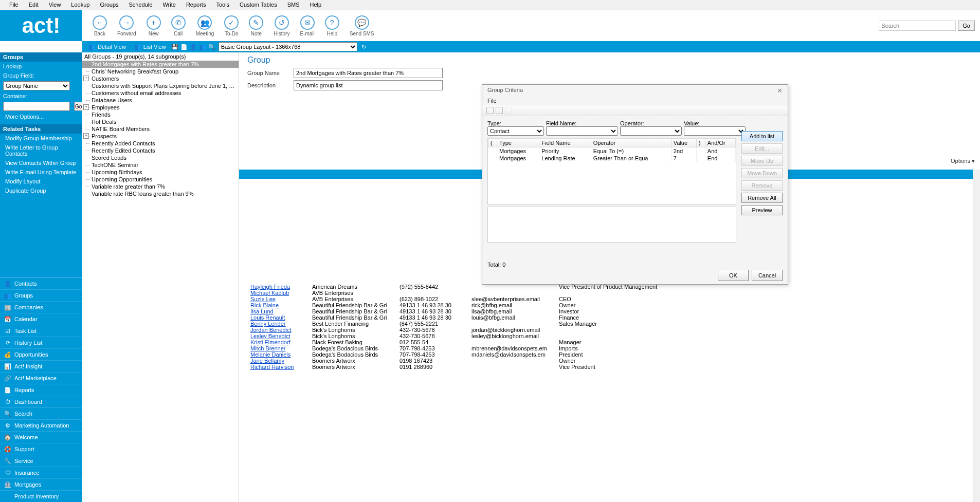 This screenshot has width=980, height=502. What do you see at coordinates (196, 5) in the screenshot?
I see `menu-reports: Reports` at bounding box center [196, 5].